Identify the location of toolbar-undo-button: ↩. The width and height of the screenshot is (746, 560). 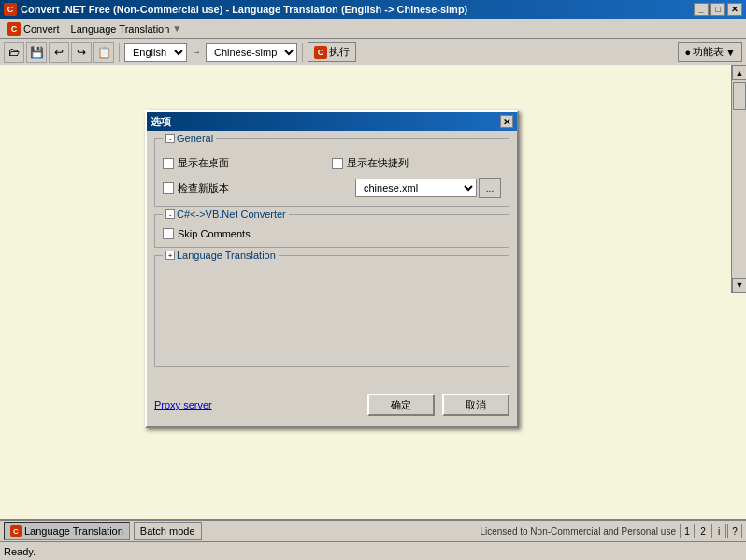
(59, 52).